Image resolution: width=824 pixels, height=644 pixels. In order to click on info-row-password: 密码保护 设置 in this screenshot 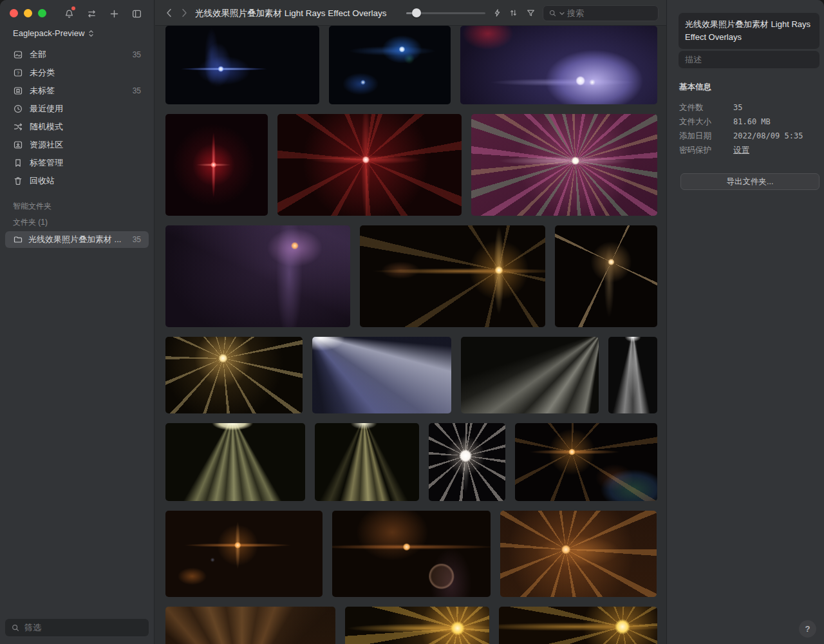, I will do `click(745, 150)`.